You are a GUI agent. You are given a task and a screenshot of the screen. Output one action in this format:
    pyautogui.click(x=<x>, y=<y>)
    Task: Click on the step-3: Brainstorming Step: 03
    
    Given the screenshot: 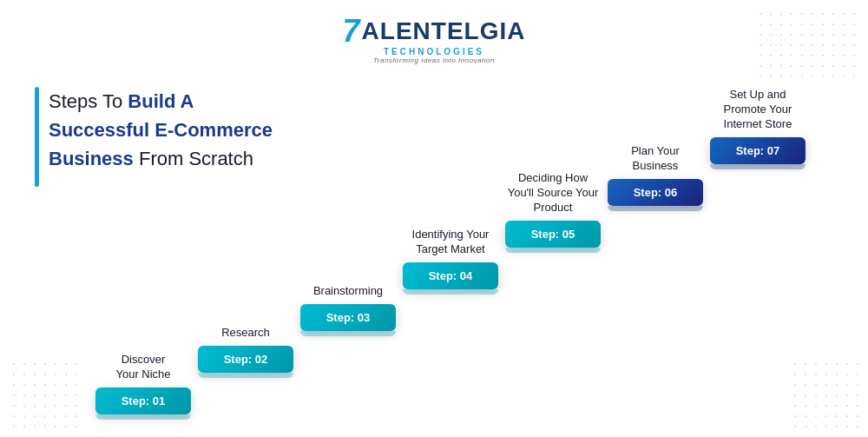 What is the action you would take?
    pyautogui.click(x=348, y=310)
    